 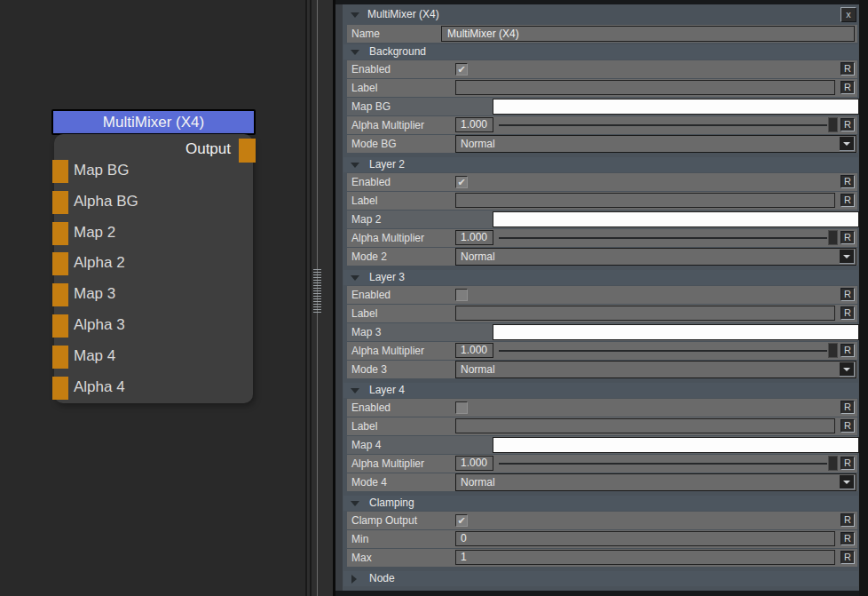 What do you see at coordinates (369, 482) in the screenshot?
I see `row-label: Mode 4` at bounding box center [369, 482].